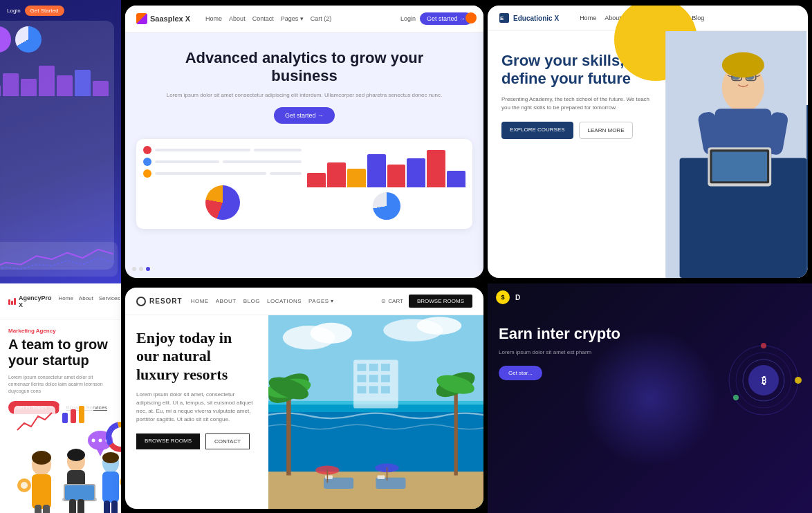 The height and width of the screenshot is (513, 812). I want to click on resort-nav-pages: PAGES ▾, so click(321, 301).